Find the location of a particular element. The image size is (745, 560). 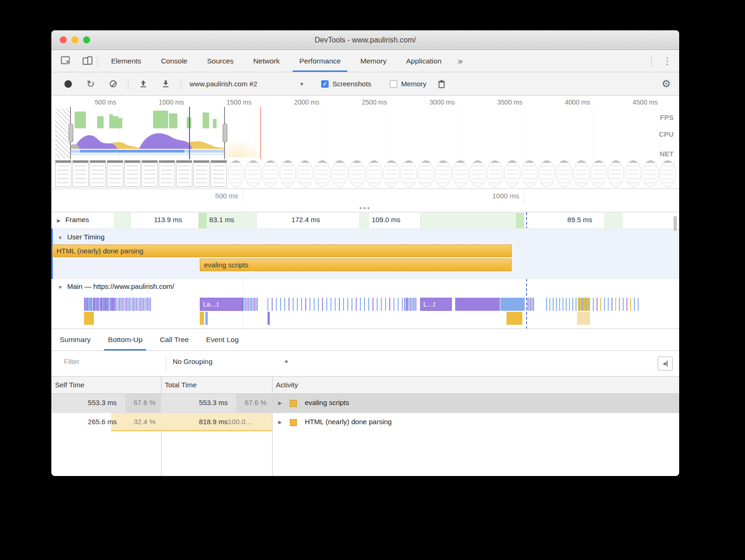

col-self-time: Self Time is located at coordinates (70, 385).